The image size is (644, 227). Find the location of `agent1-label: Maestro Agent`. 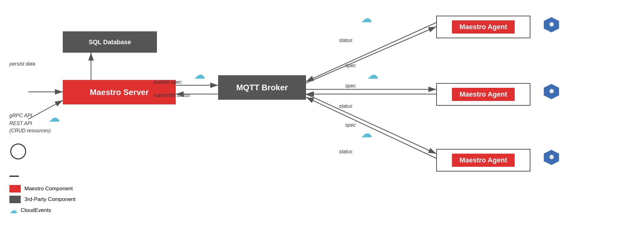

agent1-label: Maestro Agent is located at coordinates (483, 27).